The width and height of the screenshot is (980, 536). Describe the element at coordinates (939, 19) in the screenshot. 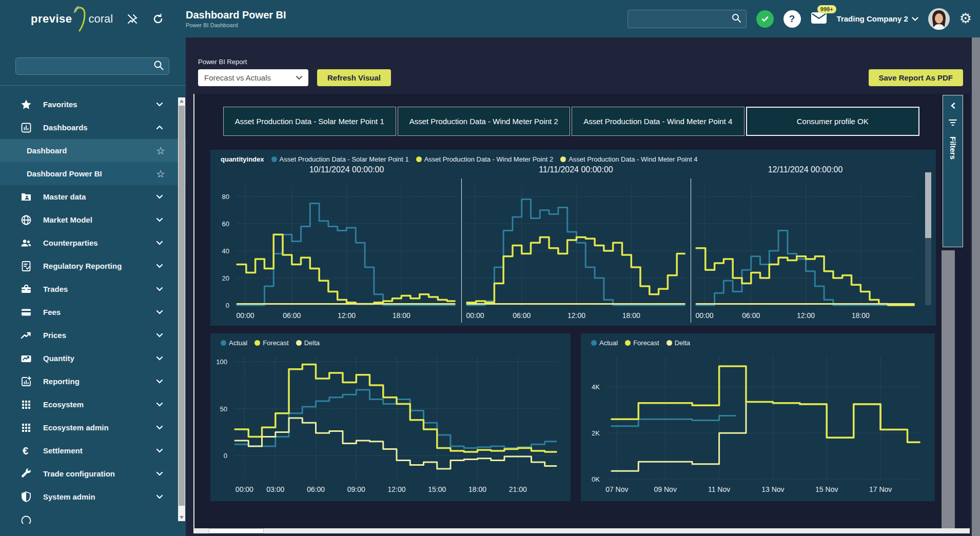

I see `user-avatar` at that location.